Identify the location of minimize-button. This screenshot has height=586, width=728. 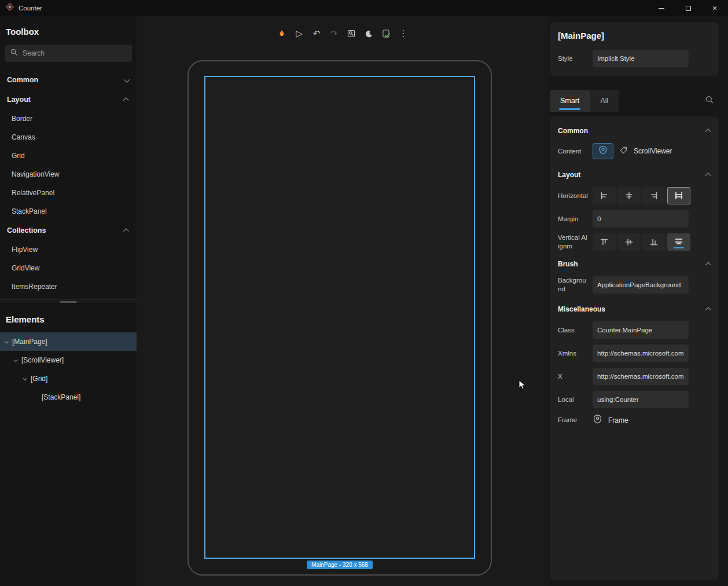
(661, 8).